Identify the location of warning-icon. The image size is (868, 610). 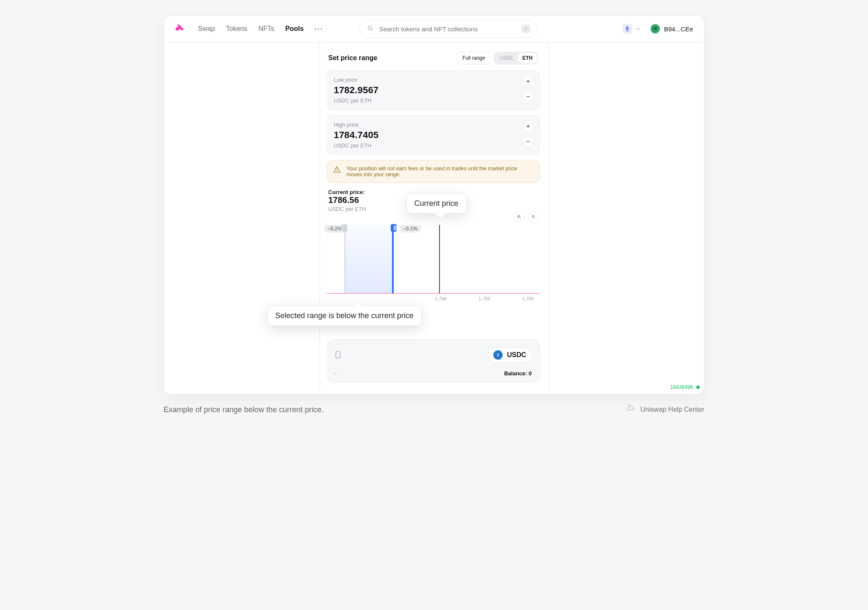
(337, 170).